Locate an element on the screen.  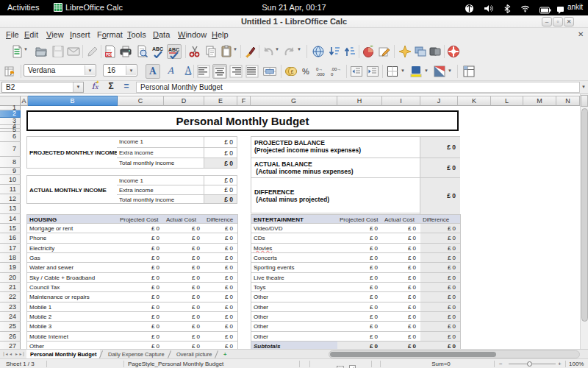
edit-file-icon is located at coordinates (93, 52).